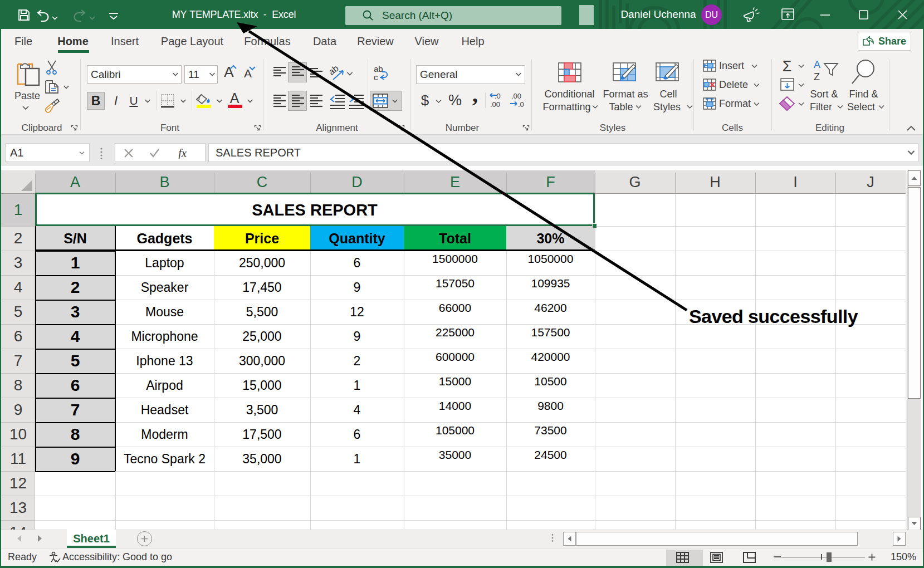 This screenshot has height=568, width=924. Describe the element at coordinates (376, 77) in the screenshot. I see `svg-text: c` at that location.